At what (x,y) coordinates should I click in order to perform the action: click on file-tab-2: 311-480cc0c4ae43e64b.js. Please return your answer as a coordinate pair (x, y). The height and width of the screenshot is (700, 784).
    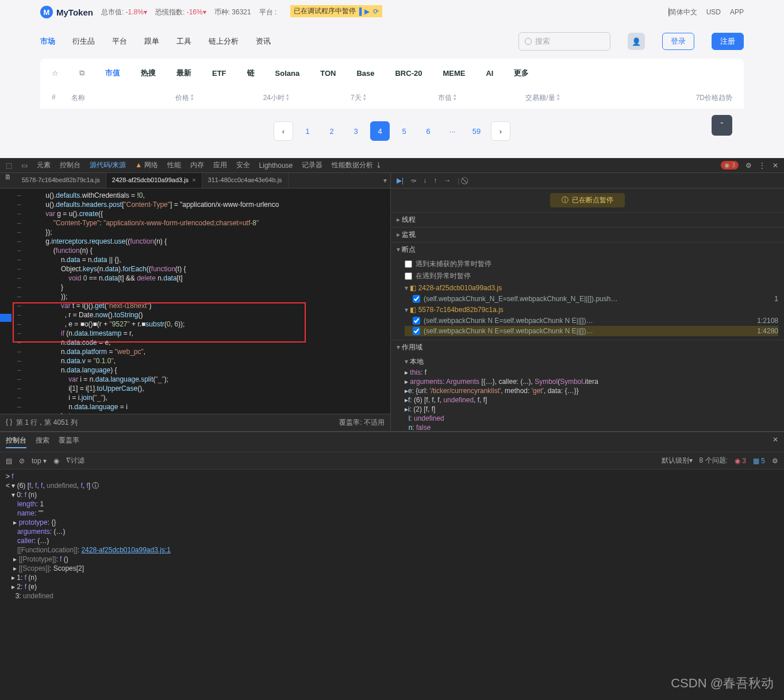
    Looking at the image, I should click on (245, 180).